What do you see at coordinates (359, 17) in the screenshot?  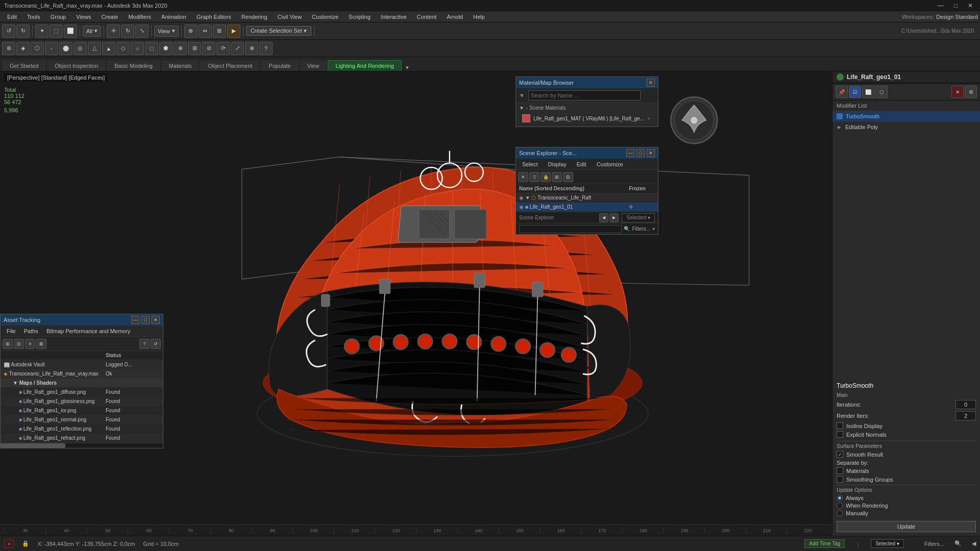 I see `menu-scripting: Scripting` at bounding box center [359, 17].